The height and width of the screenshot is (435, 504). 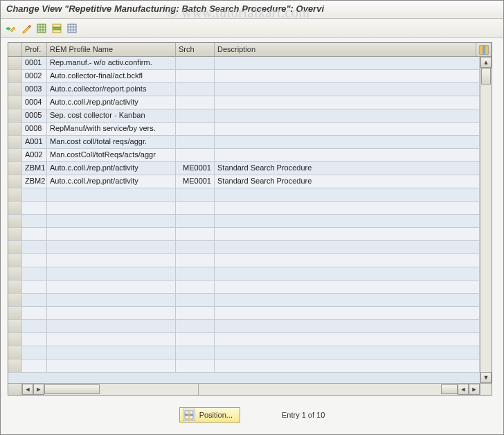 I want to click on cell-name: Auto.c.collector/report.points, so click(x=111, y=90).